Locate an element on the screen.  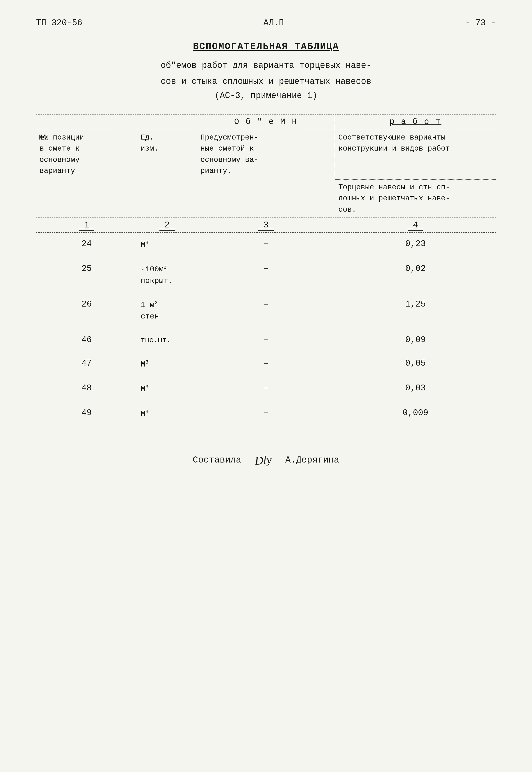
table-row: 24 М3 – 0,23 is located at coordinates (266, 245).